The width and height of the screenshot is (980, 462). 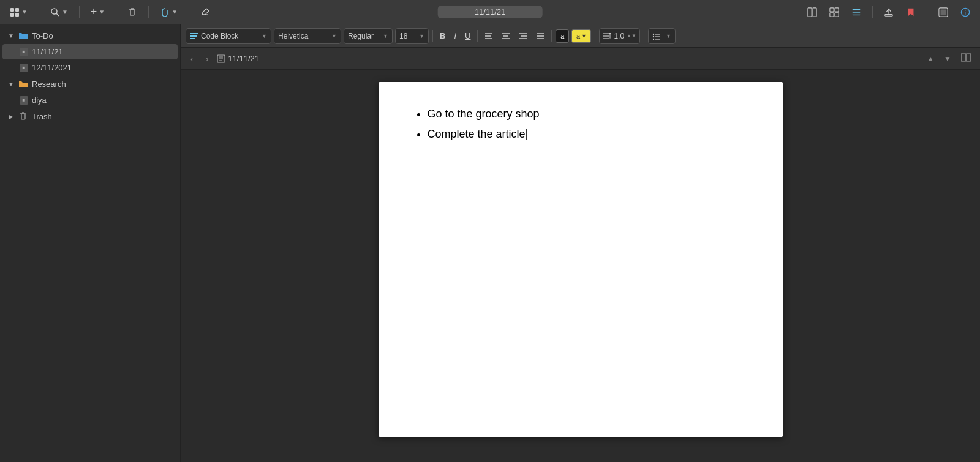 What do you see at coordinates (238, 59) in the screenshot?
I see `breadcrumb: 11/11/21` at bounding box center [238, 59].